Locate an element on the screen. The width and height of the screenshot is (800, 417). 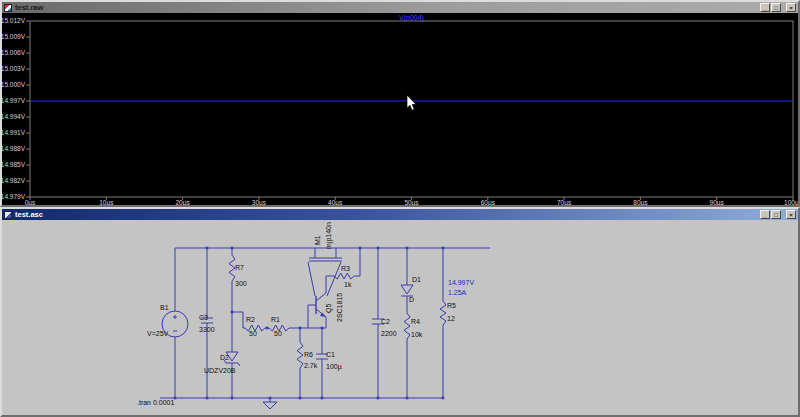
y-axis-tick-label: 14.994V is located at coordinates (14, 116).